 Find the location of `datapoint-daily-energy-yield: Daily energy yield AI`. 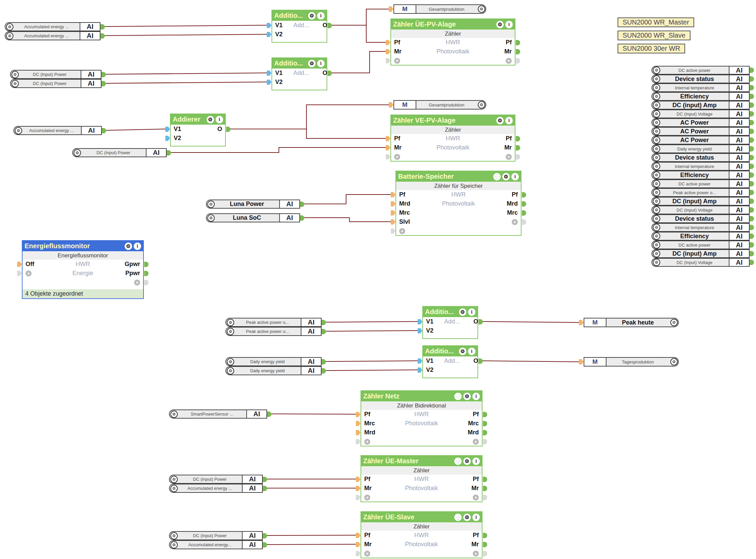

datapoint-daily-energy-yield: Daily energy yield AI is located at coordinates (701, 149).